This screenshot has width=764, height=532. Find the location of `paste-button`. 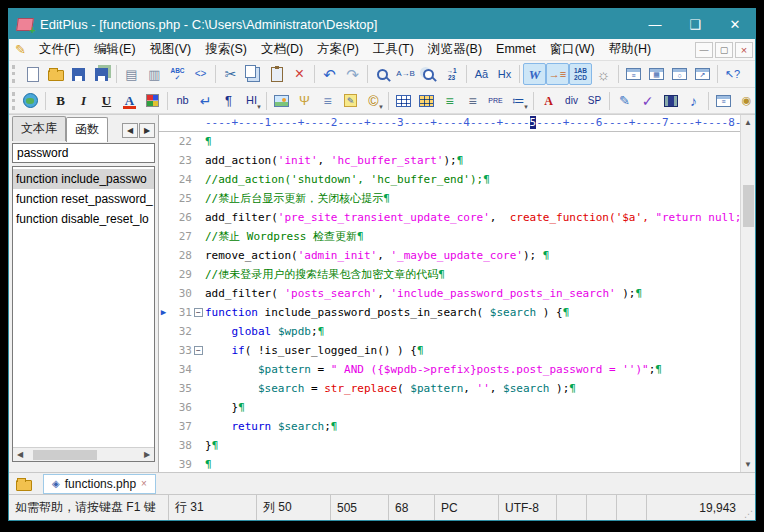

paste-button is located at coordinates (276, 74).